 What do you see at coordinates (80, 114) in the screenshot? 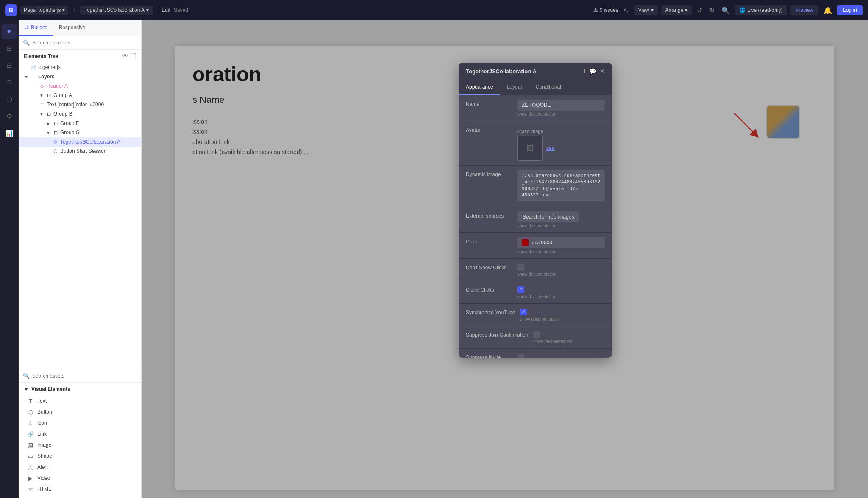
I see `tree-item-group-b: ▼ ⊡ Group B` at bounding box center [80, 114].